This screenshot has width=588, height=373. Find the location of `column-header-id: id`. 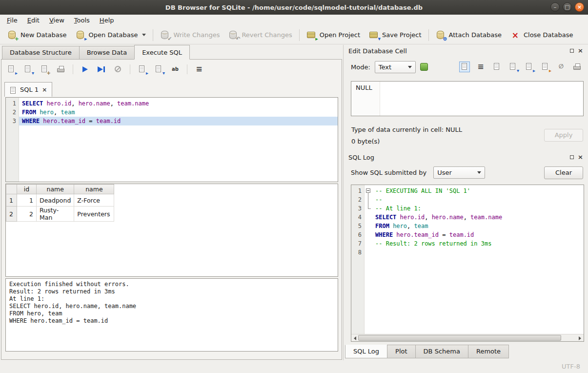

column-header-id: id is located at coordinates (27, 189).